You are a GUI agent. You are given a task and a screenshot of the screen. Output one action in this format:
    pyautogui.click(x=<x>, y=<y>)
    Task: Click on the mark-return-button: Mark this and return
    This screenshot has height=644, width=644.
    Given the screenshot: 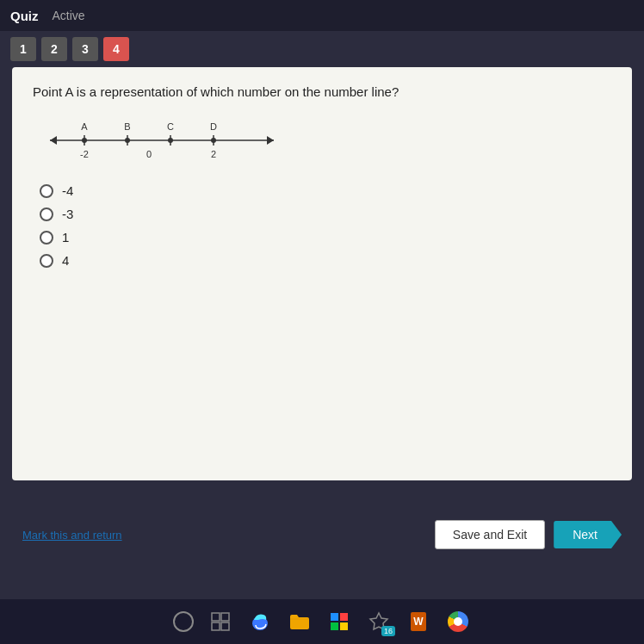 What is the action you would take?
    pyautogui.click(x=72, y=536)
    